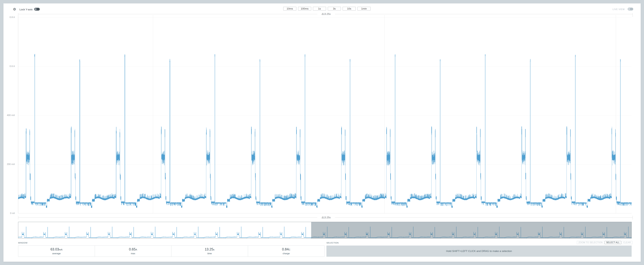 The width and height of the screenshot is (644, 265). I want to click on window-stats-panel: 63.03mA average 0.65A max 13.25s time 0.…, so click(171, 251).